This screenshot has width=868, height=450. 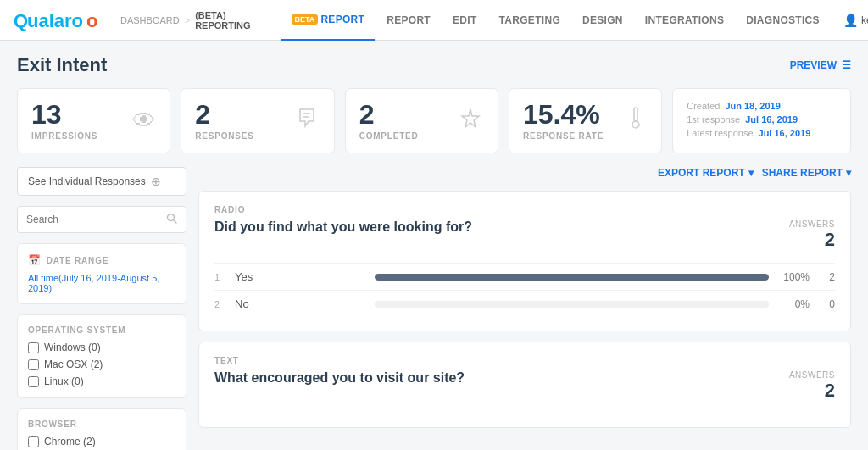 I want to click on answers-text-1: Answers, so click(x=812, y=224).